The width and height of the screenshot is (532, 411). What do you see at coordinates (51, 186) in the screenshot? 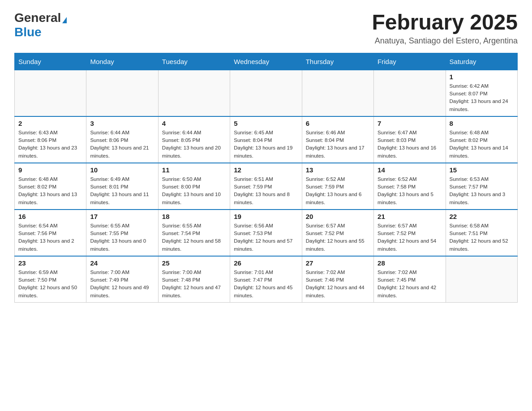
I see `calendar-cell: 9Sunrise: 6:48 AMSunset: 8:02 PMDaylight…` at bounding box center [51, 186].